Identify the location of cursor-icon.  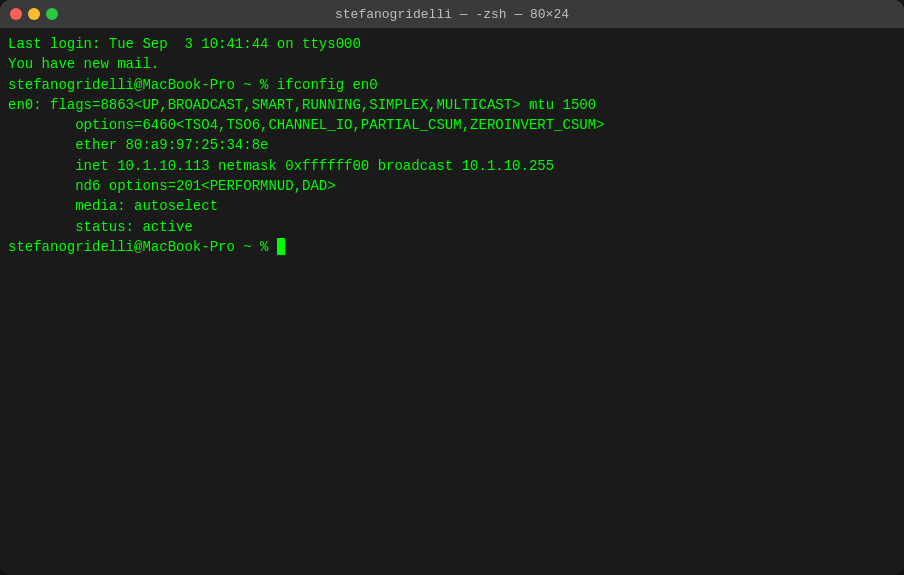
(281, 246).